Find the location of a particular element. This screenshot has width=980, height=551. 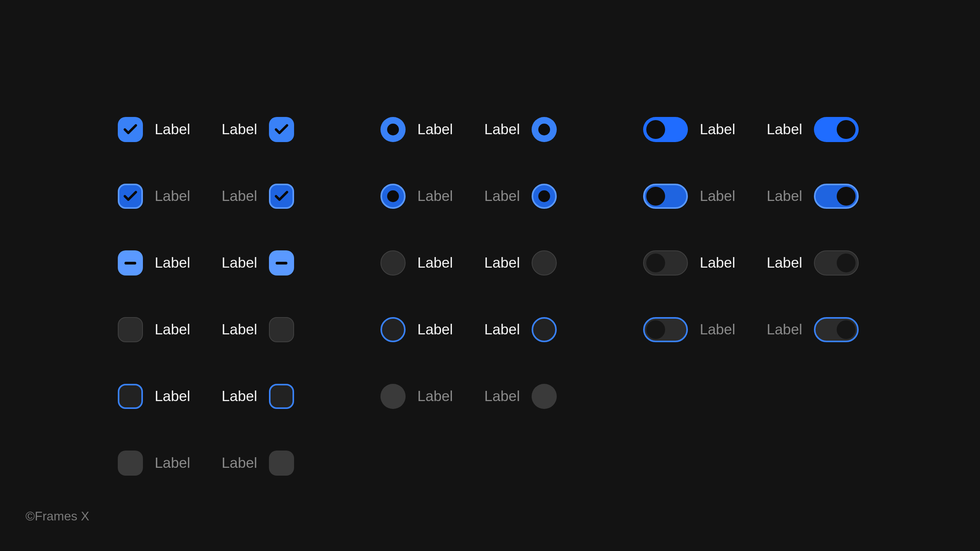

toggle-column: Label Label Label Label Label is located at coordinates (751, 296).